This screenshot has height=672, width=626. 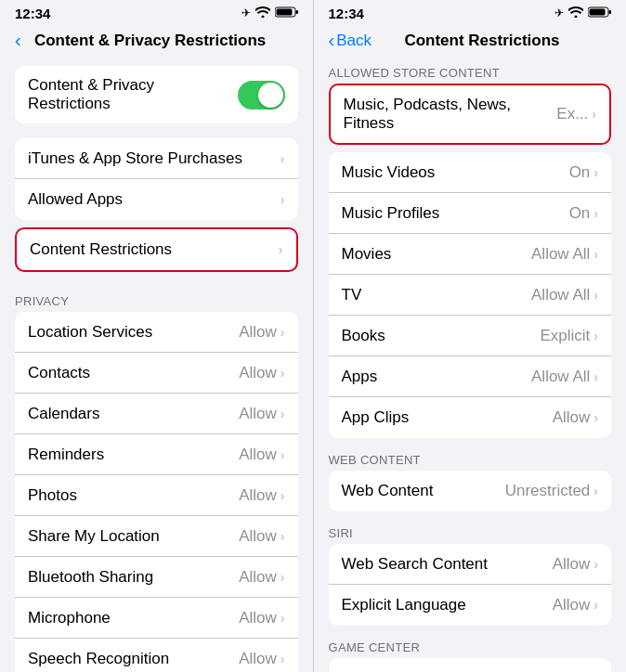 I want to click on page-title-left: Content & Privacy Restrictions, so click(x=150, y=41).